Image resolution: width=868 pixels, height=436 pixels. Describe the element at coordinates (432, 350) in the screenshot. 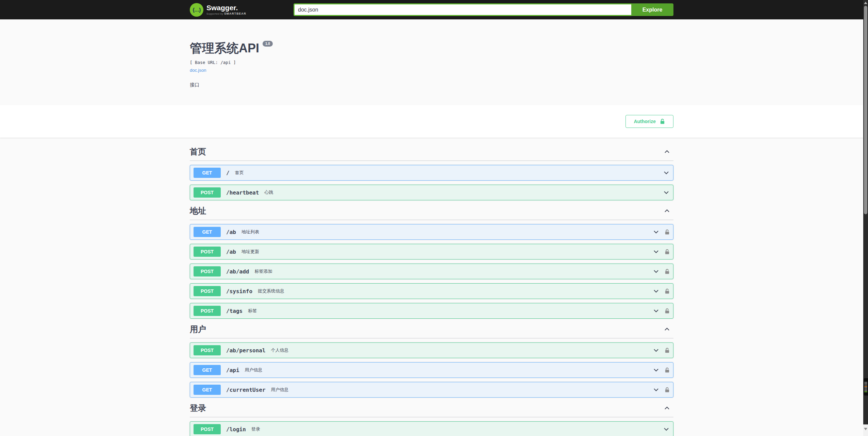

I see `operation-row: POST /ab/personal 个人信息` at that location.